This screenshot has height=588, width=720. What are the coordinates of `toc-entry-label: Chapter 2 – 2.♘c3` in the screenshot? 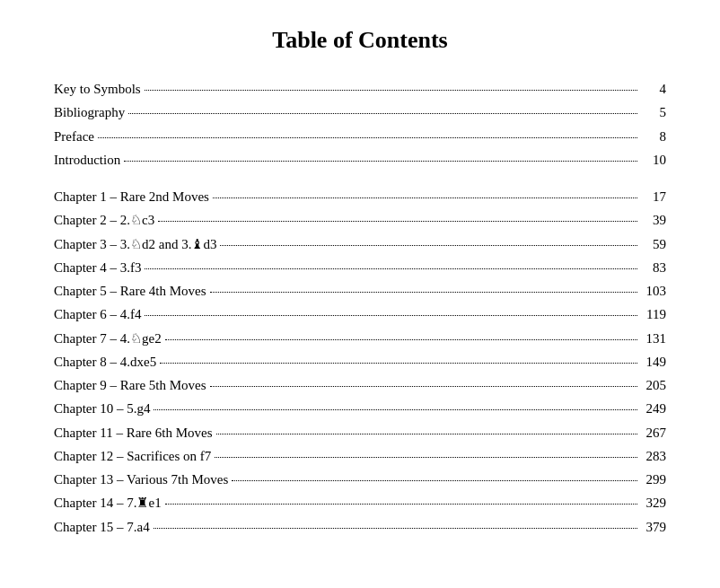 It's located at (104, 221).